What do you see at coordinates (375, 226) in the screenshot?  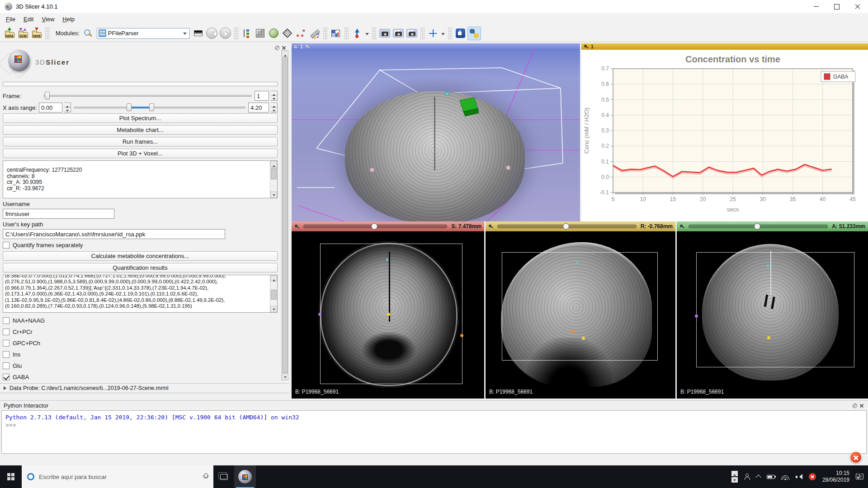 I see `red-slice-slider` at bounding box center [375, 226].